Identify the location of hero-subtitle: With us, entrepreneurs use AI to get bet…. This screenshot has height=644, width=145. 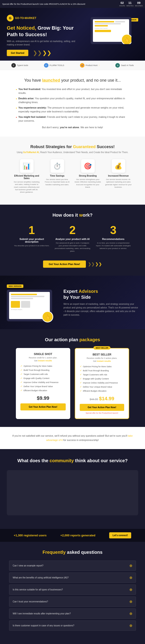
(43, 43).